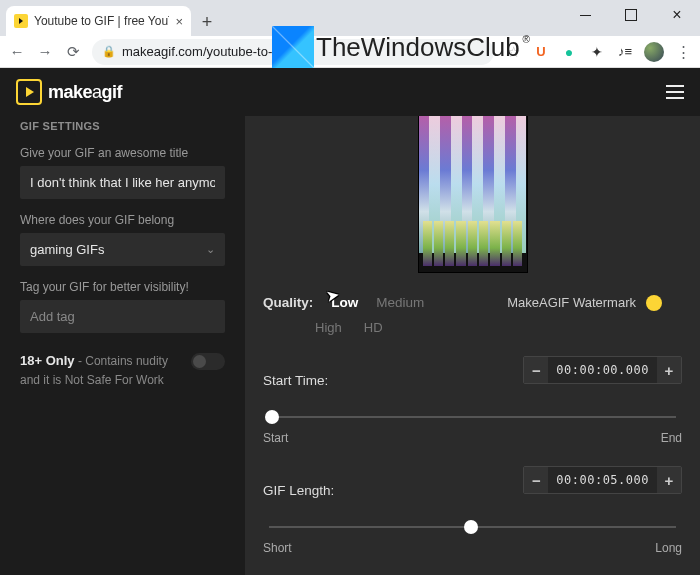  What do you see at coordinates (98, 21) in the screenshot?
I see `browser-tab: Youtube to GIF | free YouTube to ×` at bounding box center [98, 21].